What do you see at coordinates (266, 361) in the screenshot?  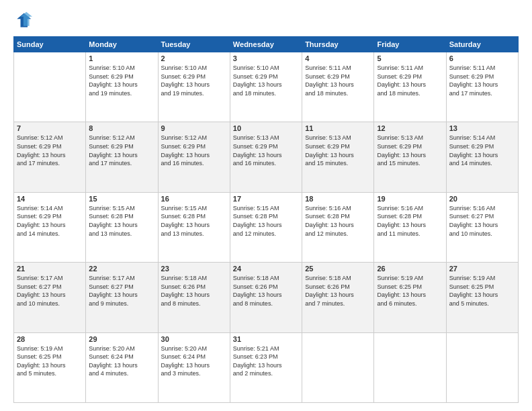 I see `day-info: Sunrise: 5:21 AM Sunset: 6:23 PM Dayligh…` at bounding box center [266, 361].